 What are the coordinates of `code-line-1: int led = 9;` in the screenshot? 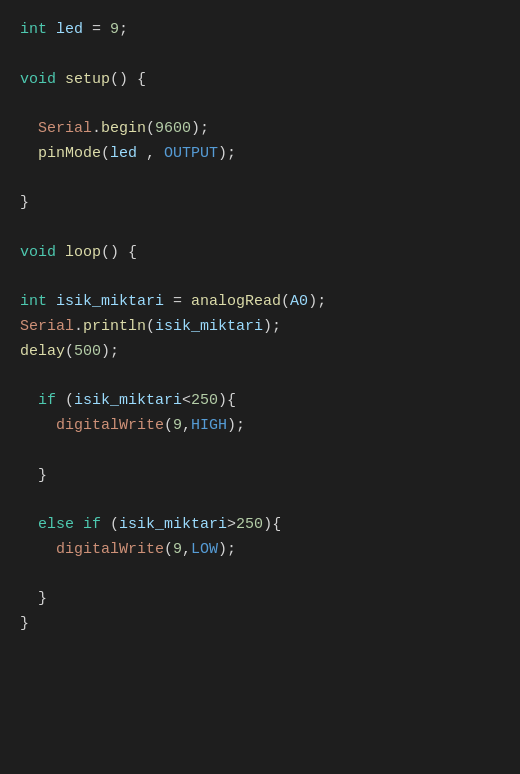 It's located at (270, 30).